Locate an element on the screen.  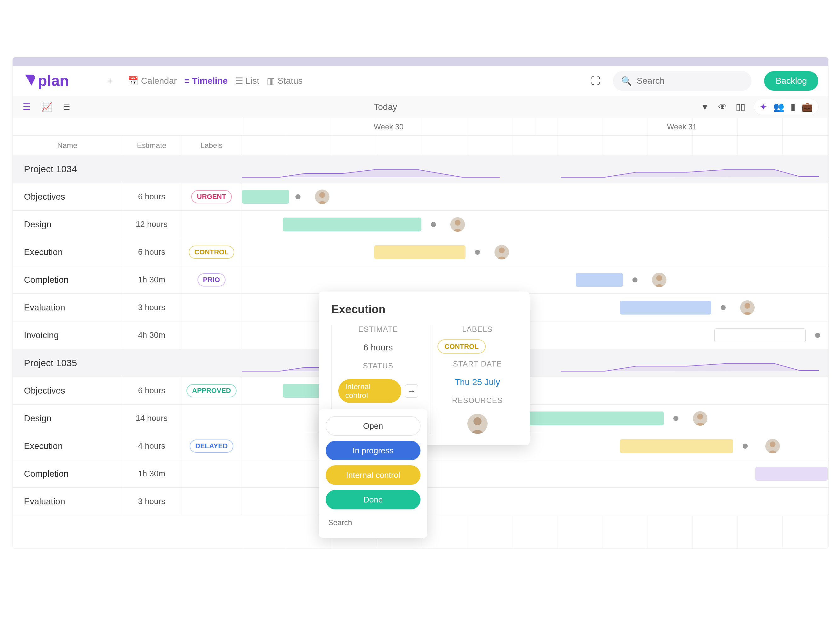
group-icon: ☰ is located at coordinates (27, 107).